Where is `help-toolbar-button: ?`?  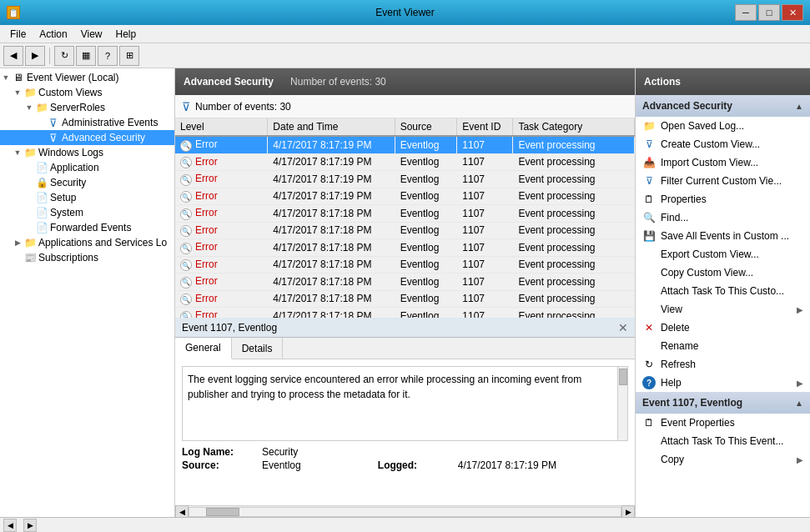
help-toolbar-button: ? is located at coordinates (108, 56).